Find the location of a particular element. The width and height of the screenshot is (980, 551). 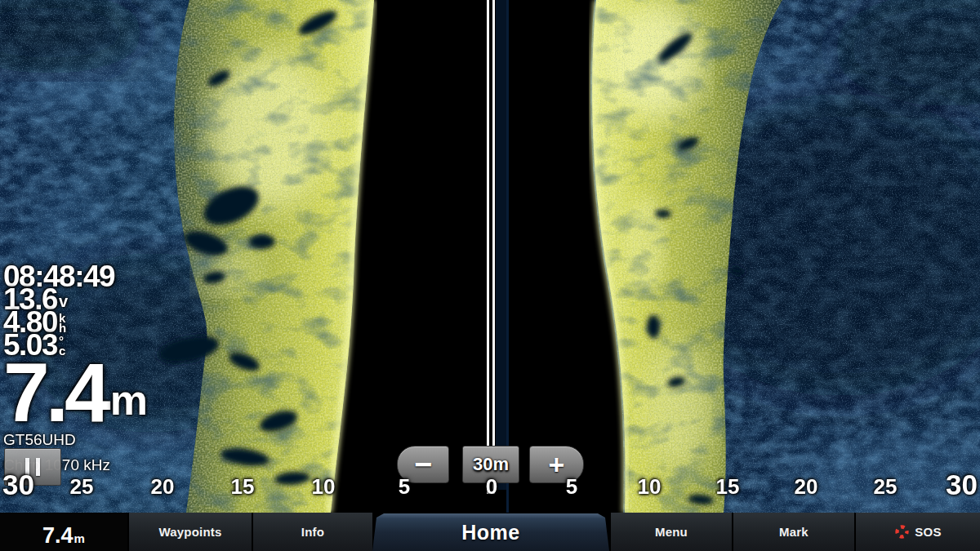

taskbar: 7.4 m Waypoints Info Home Menu Mark SOS is located at coordinates (490, 532).